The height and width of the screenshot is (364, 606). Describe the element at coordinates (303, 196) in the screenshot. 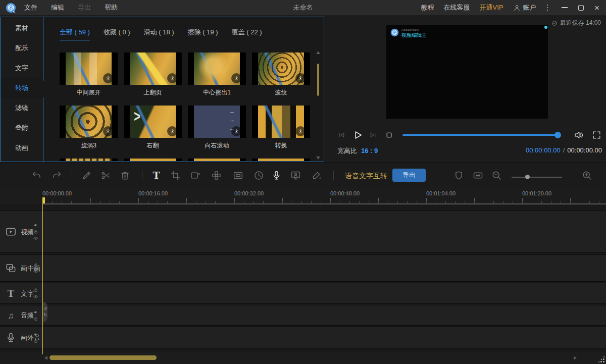

I see `timeline-ruler: 00:00:00.00 00:00:16.00 00:00:32.00 00:0…` at that location.